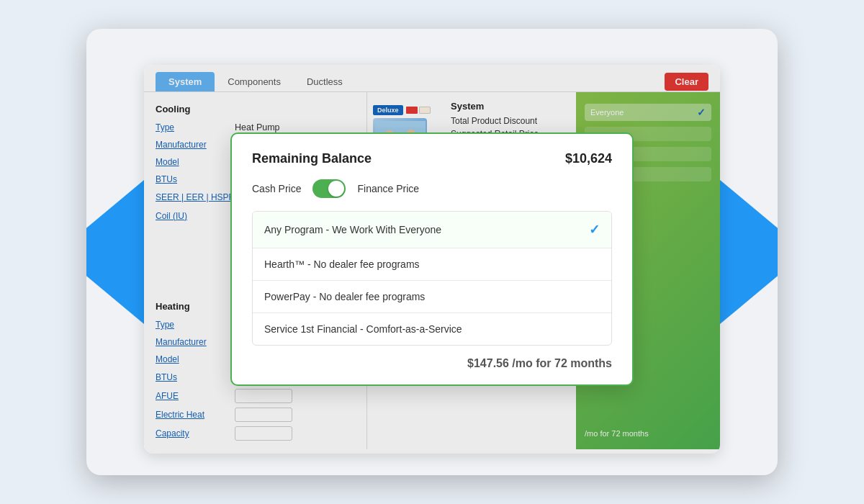 The width and height of the screenshot is (864, 504). I want to click on modal-footer: $147.56 /mo for 72 months, so click(432, 364).